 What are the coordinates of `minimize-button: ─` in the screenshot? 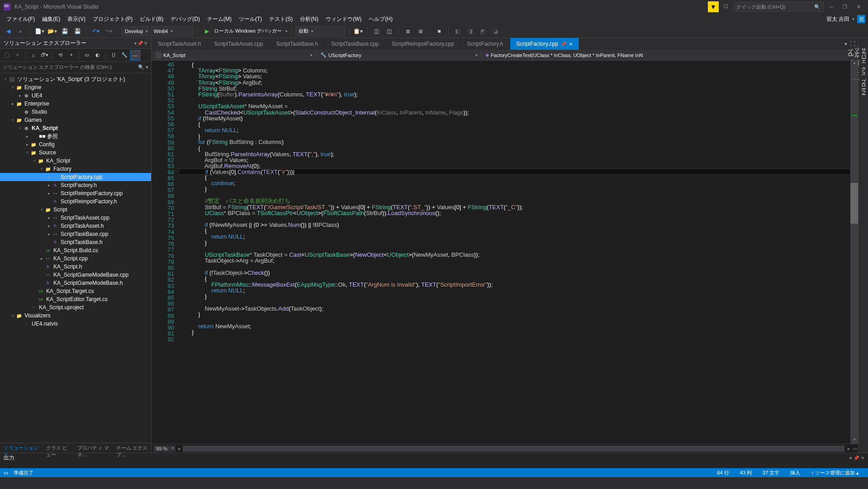 It's located at (831, 7).